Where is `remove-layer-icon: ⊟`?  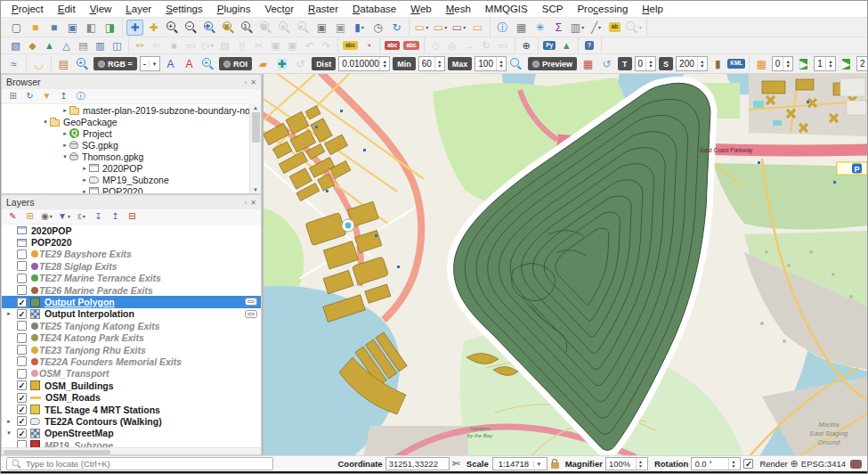 remove-layer-icon: ⊟ is located at coordinates (132, 217).